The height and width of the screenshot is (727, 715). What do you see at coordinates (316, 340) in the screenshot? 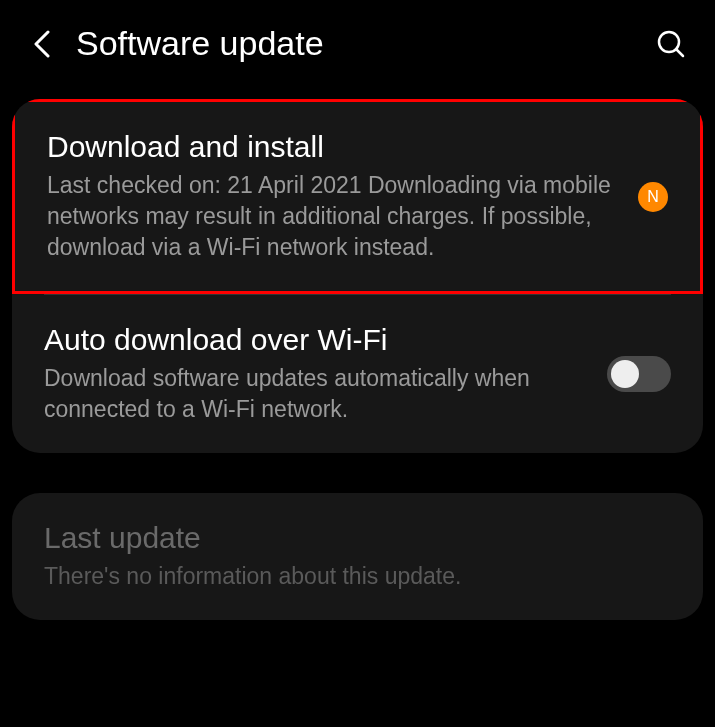
I see `item-title: Auto download over Wi-Fi` at bounding box center [316, 340].